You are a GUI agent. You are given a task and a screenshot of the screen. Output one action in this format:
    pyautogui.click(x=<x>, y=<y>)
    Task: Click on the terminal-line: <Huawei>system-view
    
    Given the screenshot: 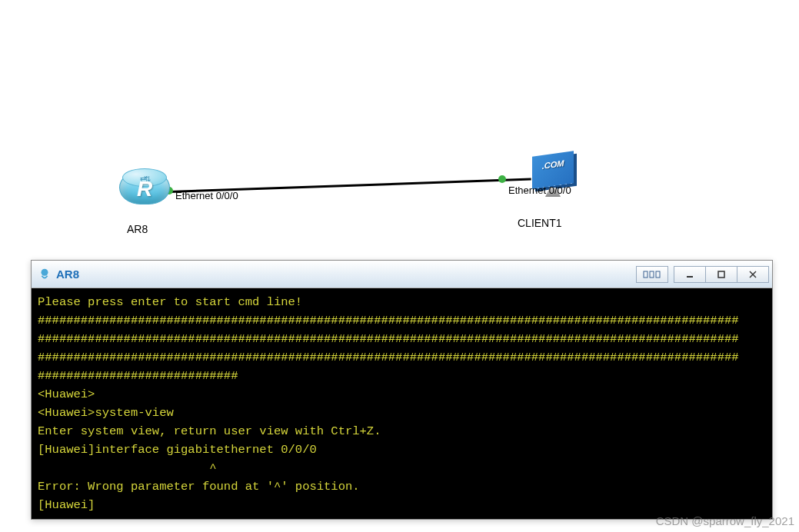 What is the action you would take?
    pyautogui.click(x=106, y=413)
    